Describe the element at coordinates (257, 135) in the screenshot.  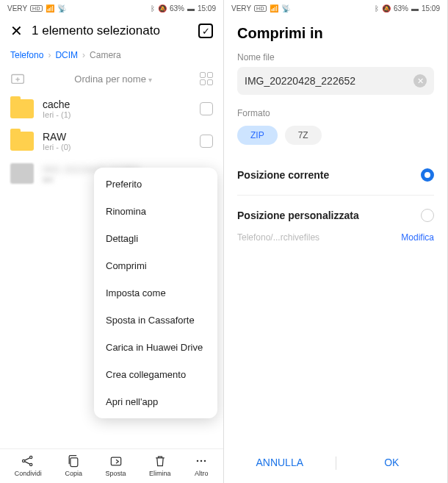
I see `format-zip-pill: ZIP` at that location.